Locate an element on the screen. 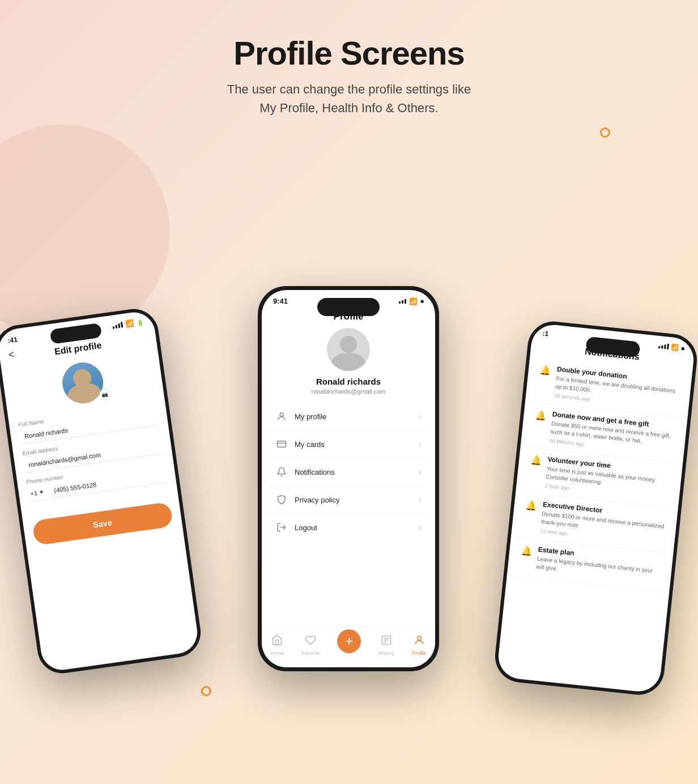  nav-profile: Profile is located at coordinates (419, 645).